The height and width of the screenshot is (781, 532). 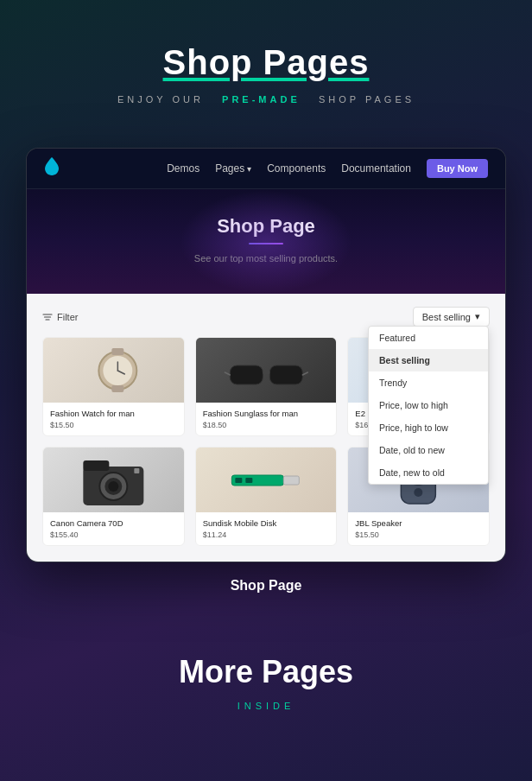 I want to click on filter-label: Filter, so click(x=67, y=317).